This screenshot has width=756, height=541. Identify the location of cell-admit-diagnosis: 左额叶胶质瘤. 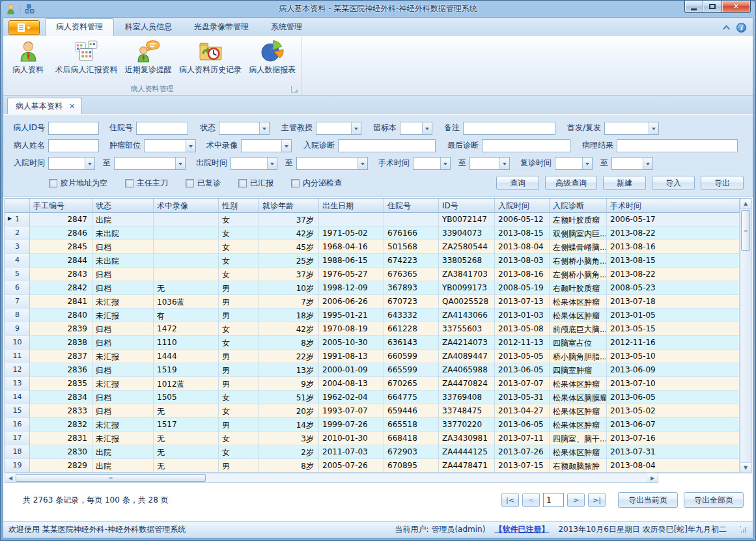
(578, 220).